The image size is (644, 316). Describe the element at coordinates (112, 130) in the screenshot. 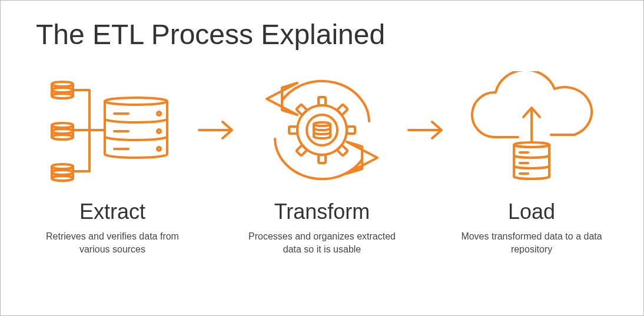

I see `extract-icon` at that location.